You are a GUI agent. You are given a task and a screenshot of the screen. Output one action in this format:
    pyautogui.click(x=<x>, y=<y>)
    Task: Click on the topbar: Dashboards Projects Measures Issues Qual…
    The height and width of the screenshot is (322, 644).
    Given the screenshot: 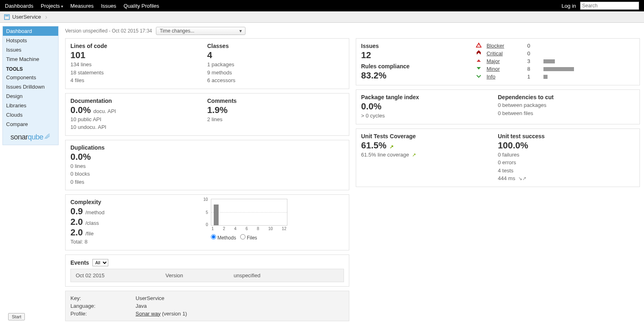 What is the action you would take?
    pyautogui.click(x=322, y=6)
    